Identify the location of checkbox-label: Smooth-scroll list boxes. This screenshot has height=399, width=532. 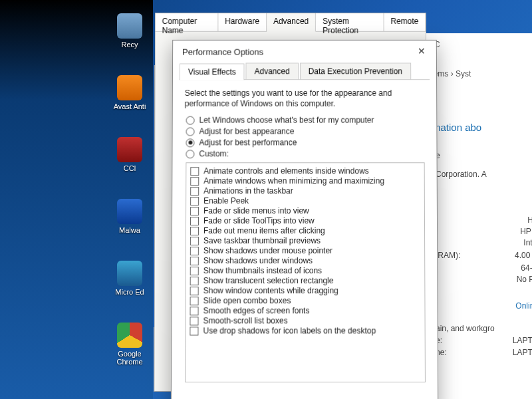
(245, 321).